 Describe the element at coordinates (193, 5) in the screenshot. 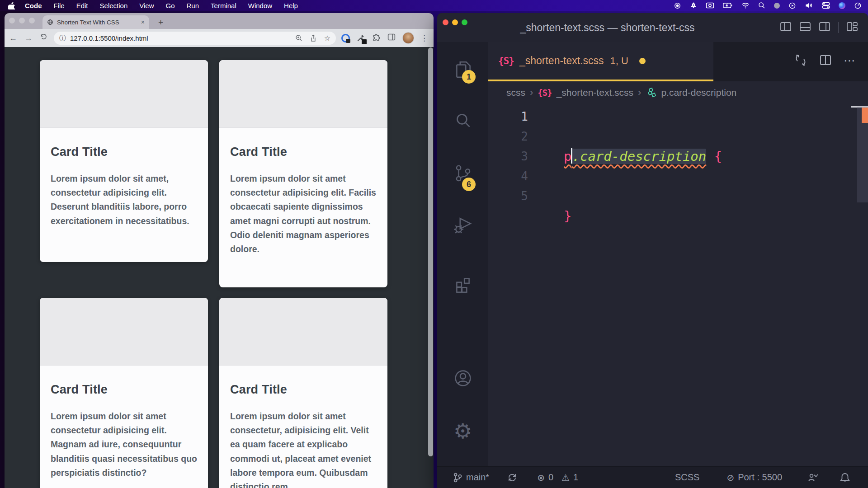

I see `menu-run: Run` at that location.